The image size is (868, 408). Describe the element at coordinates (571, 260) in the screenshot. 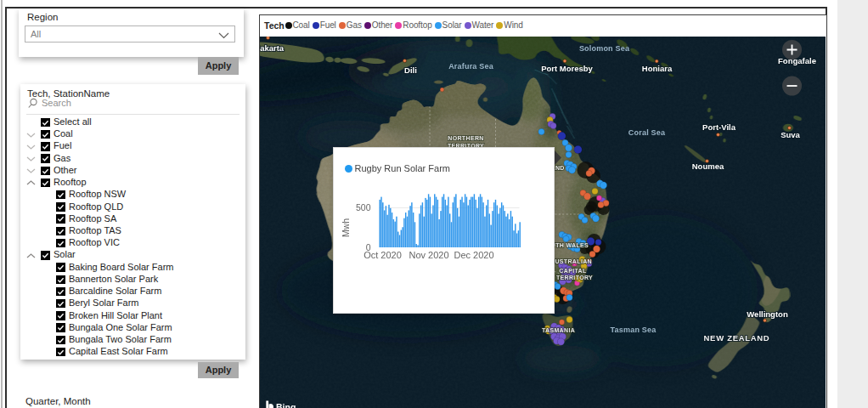

I see `svg-text: AUSTRALIAN` at that location.